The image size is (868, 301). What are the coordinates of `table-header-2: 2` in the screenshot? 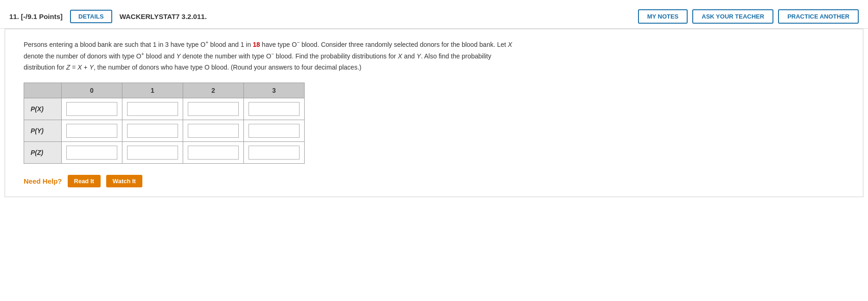 It's located at (213, 90).